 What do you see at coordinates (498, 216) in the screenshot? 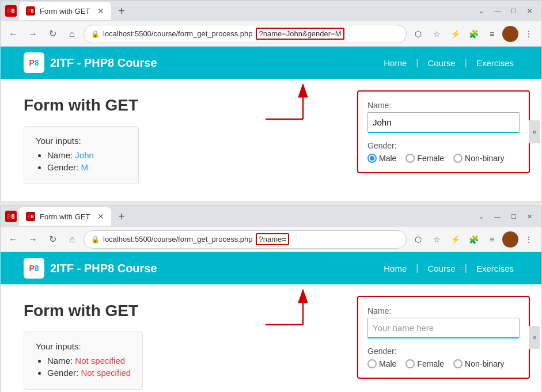
I see `maximize-btn-2: —` at bounding box center [498, 216].